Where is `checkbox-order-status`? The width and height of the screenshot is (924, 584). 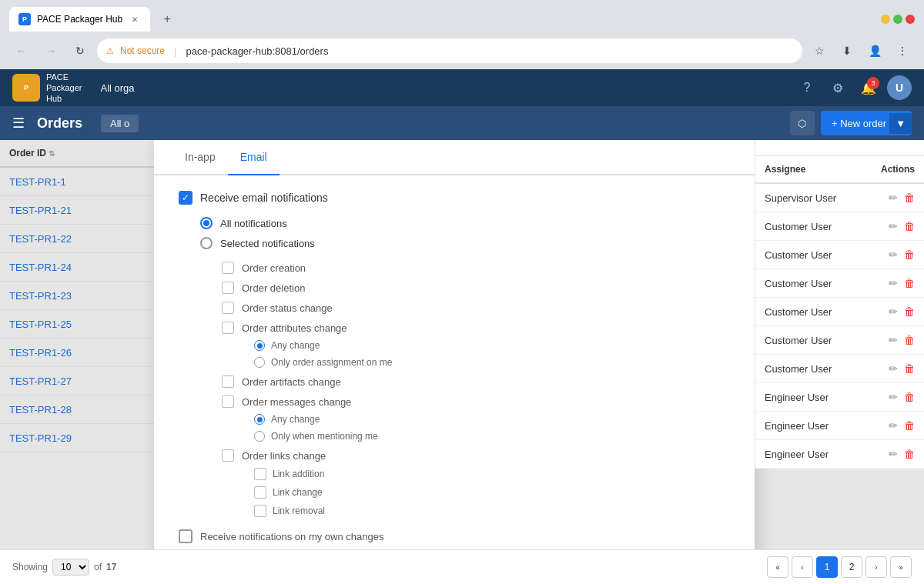 checkbox-order-status is located at coordinates (228, 308).